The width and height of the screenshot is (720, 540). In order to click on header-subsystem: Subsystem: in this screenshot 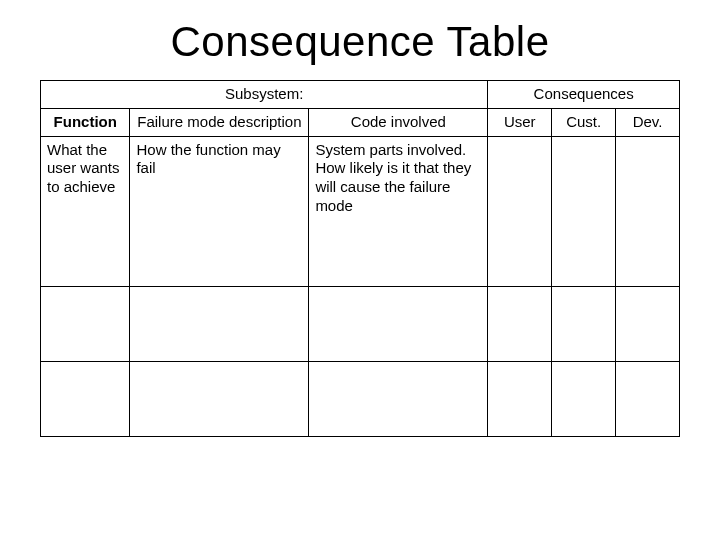, I will do `click(264, 95)`.